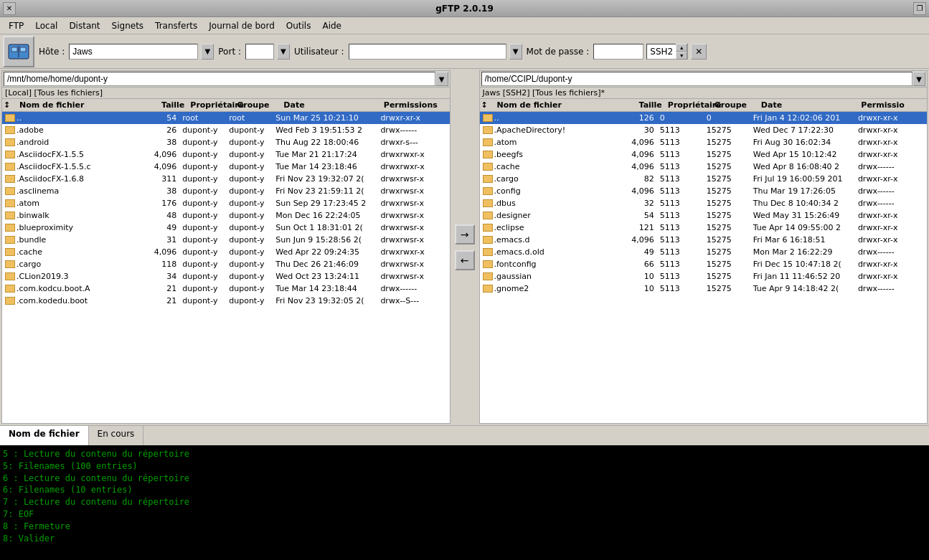  I want to click on list-item: .dbus 32 5113 15275 Thu Dec 8 10:40:34 2…, so click(704, 204).